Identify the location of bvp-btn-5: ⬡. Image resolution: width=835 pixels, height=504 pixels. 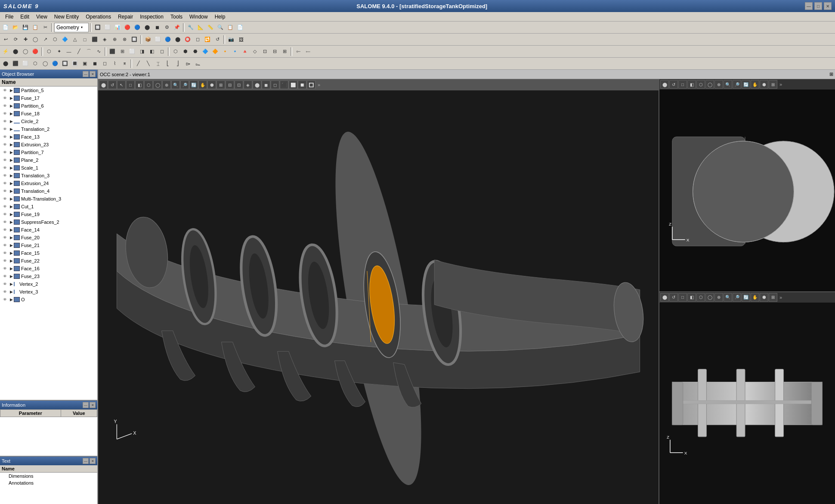
(701, 297).